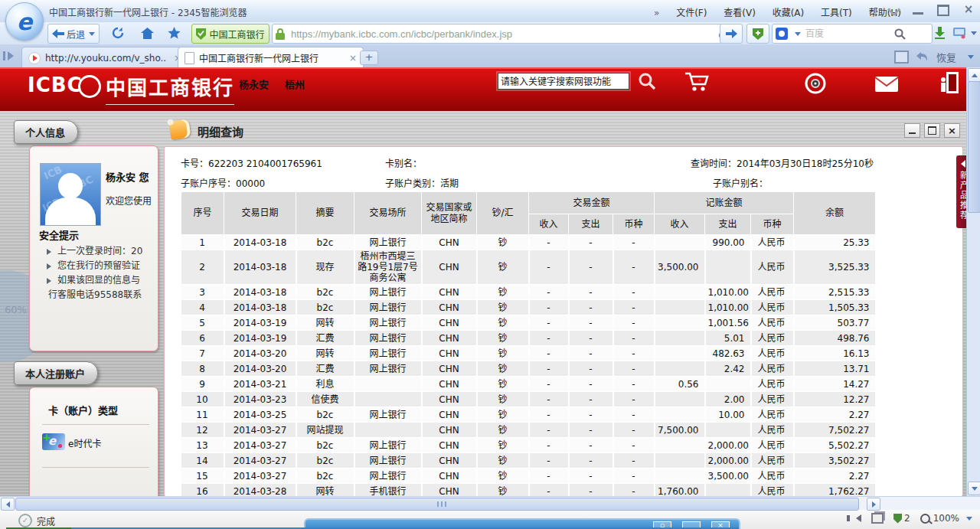 The height and width of the screenshot is (529, 980). I want to click on scroll-up-button, so click(974, 75).